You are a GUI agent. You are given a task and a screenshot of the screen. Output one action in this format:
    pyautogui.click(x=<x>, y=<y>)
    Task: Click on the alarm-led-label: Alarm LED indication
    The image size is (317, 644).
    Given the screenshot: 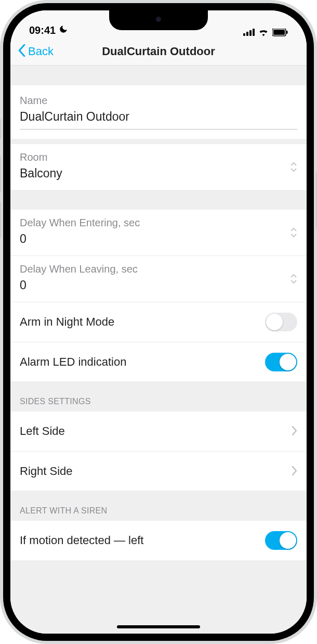 What is the action you would take?
    pyautogui.click(x=73, y=362)
    